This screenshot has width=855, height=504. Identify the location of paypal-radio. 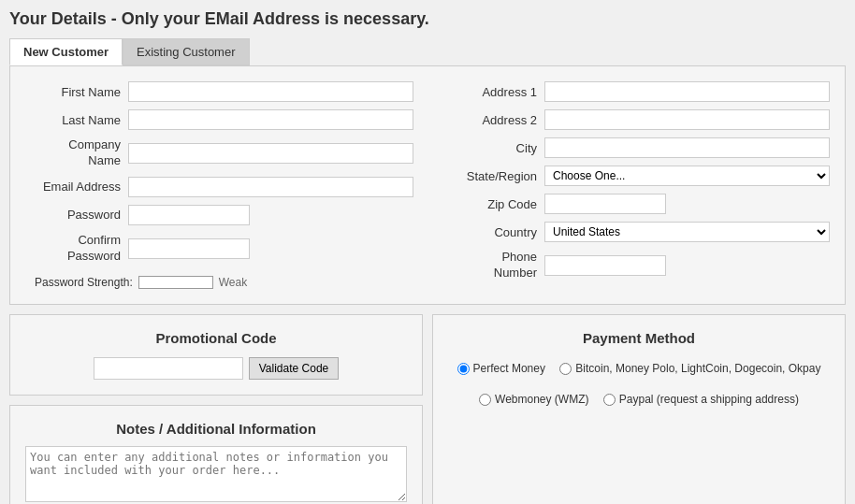
(610, 400).